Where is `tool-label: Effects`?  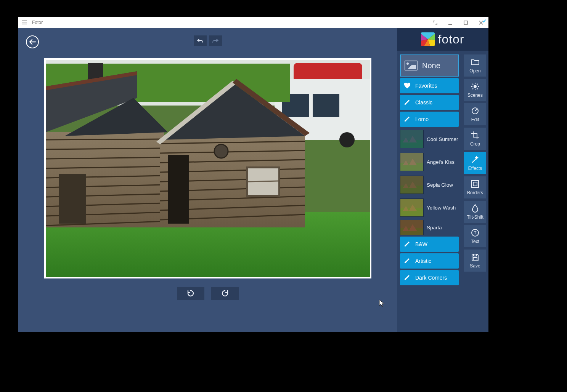
tool-label: Effects is located at coordinates (475, 168).